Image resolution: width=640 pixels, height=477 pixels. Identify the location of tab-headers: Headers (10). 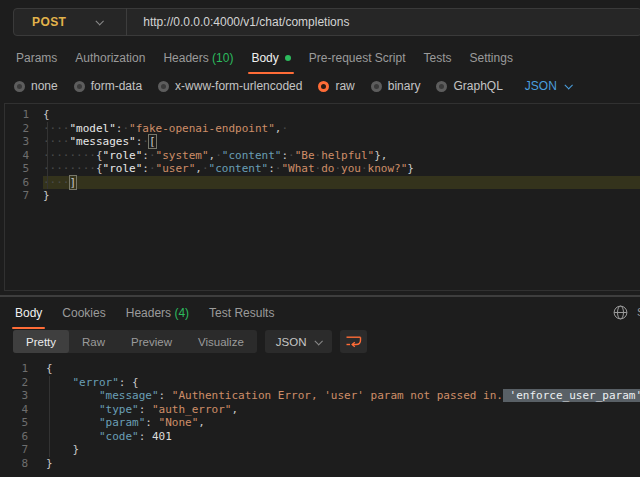
(198, 62).